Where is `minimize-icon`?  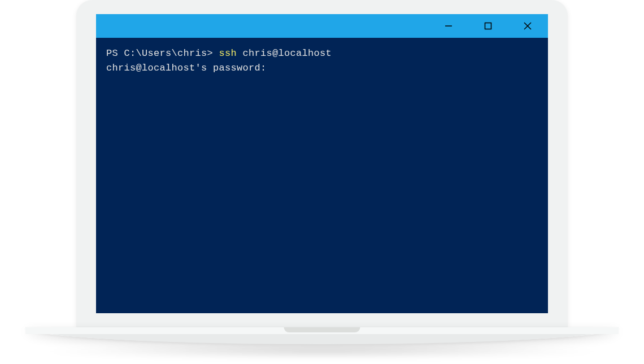 minimize-icon is located at coordinates (449, 26).